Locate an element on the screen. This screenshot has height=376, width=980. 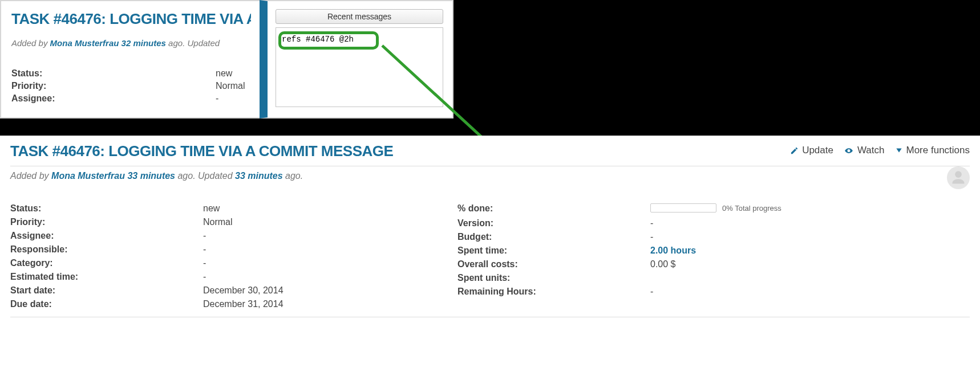
field-value: 2.00 hours is located at coordinates (673, 251).